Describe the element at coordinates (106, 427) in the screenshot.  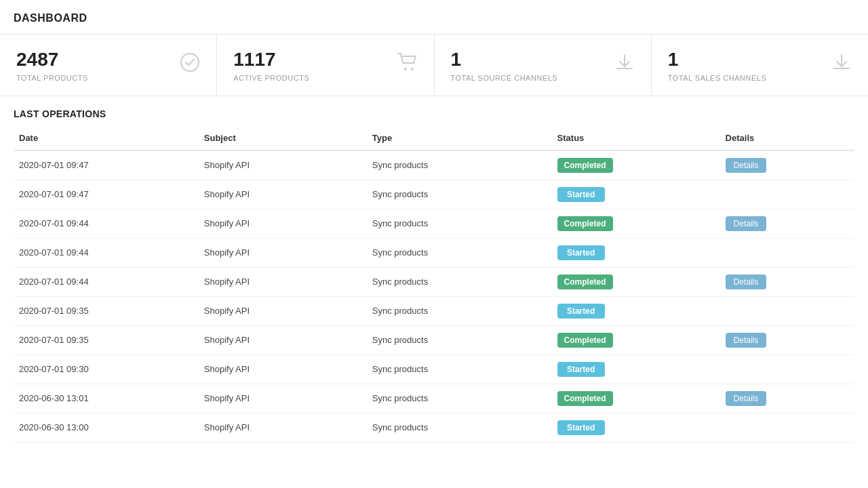
I see `cell-date: 2020-06-30 13:00` at that location.